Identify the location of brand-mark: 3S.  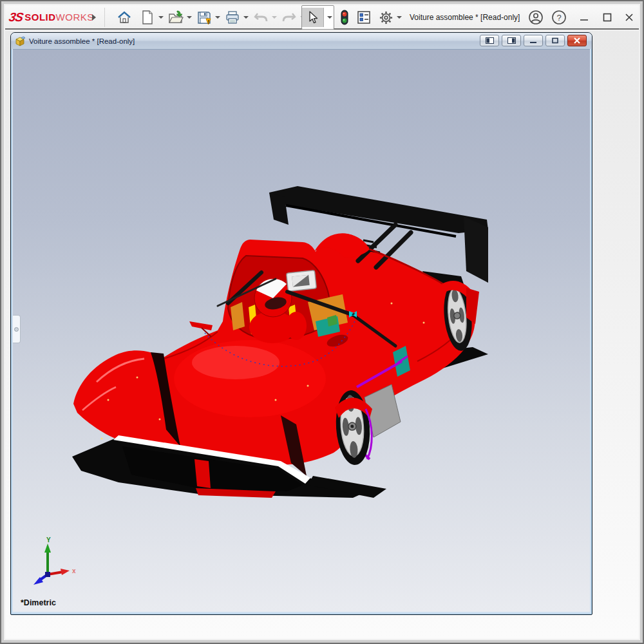
(15, 17).